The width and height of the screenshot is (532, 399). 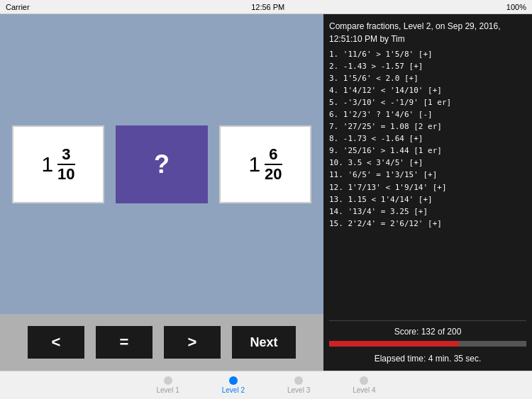 What do you see at coordinates (364, 390) in the screenshot?
I see `tab-label-4: Level 4` at bounding box center [364, 390].